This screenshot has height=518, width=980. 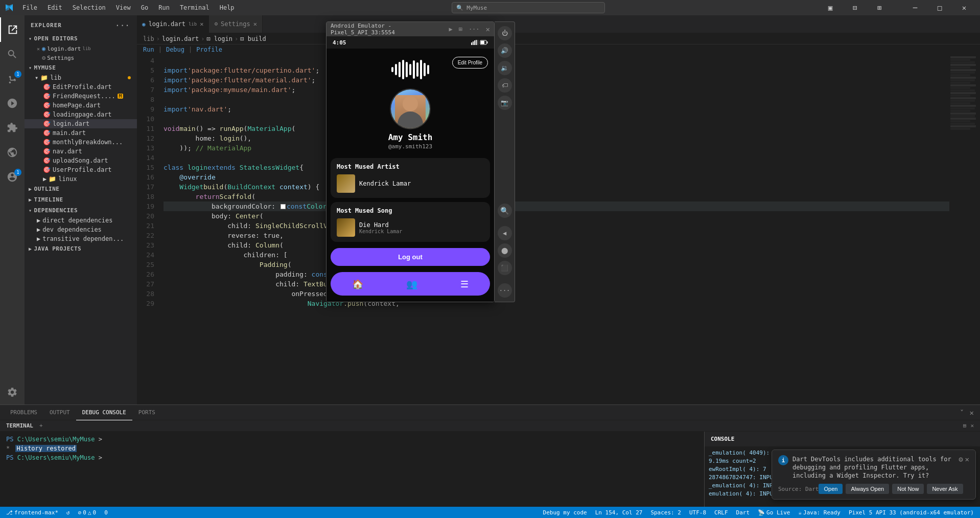 What do you see at coordinates (236, 24) in the screenshot?
I see `tab-settings: ⚙ Settings ✕` at bounding box center [236, 24].